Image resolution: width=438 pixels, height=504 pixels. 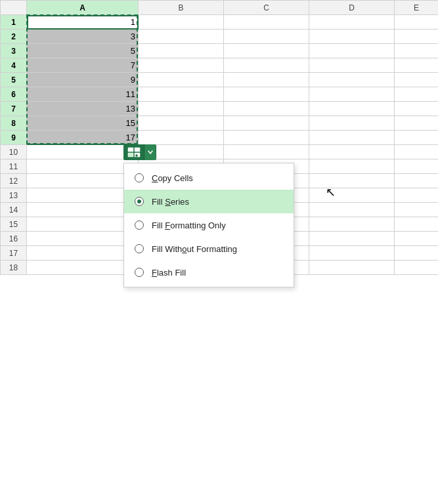 What do you see at coordinates (416, 109) in the screenshot?
I see `cell-E7` at bounding box center [416, 109].